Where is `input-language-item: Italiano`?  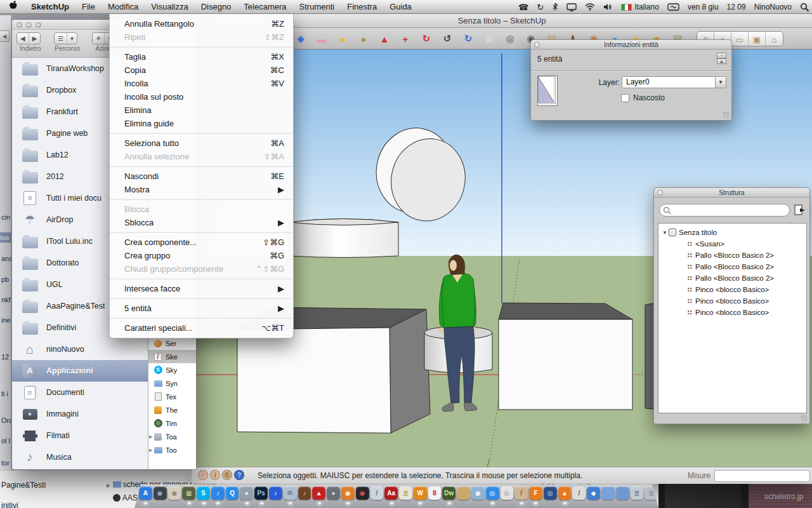 input-language-item: Italiano is located at coordinates (640, 7).